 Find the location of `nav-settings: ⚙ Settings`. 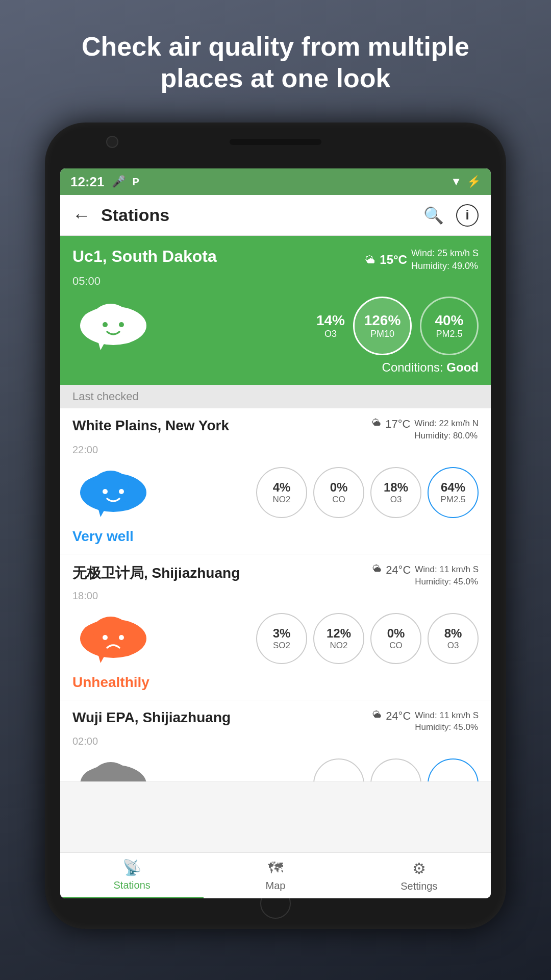

nav-settings: ⚙ Settings is located at coordinates (419, 876).